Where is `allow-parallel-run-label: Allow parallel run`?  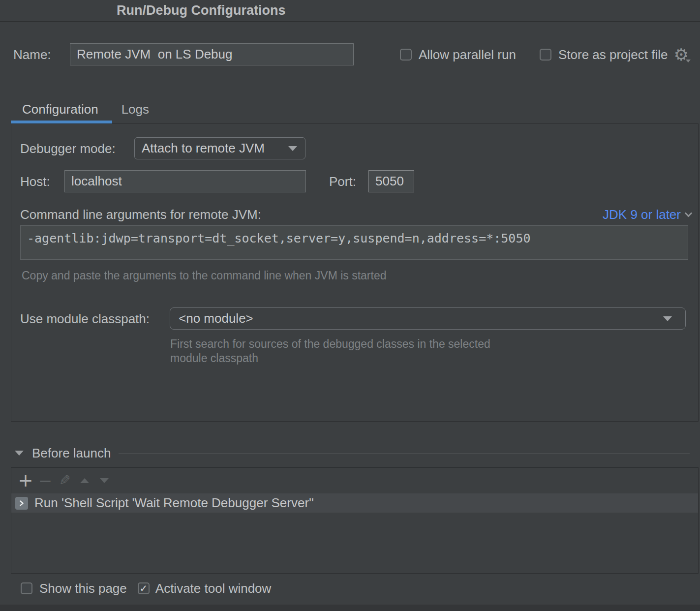
allow-parallel-run-label: Allow parallel run is located at coordinates (467, 55).